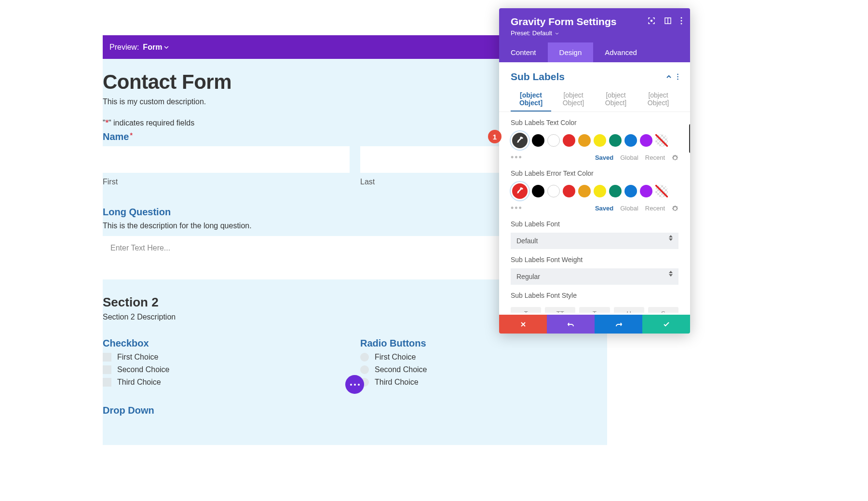 The width and height of the screenshot is (868, 501). Describe the element at coordinates (484, 382) in the screenshot. I see `radio-option: Third Choice` at that location.